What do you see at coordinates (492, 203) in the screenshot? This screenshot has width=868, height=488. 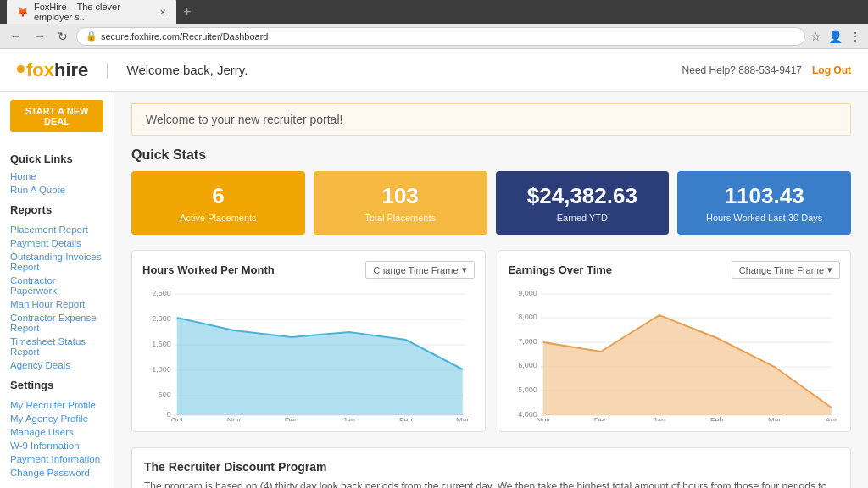 I see `stats-row: 6 Active Placements 103 Total Placements…` at bounding box center [492, 203].